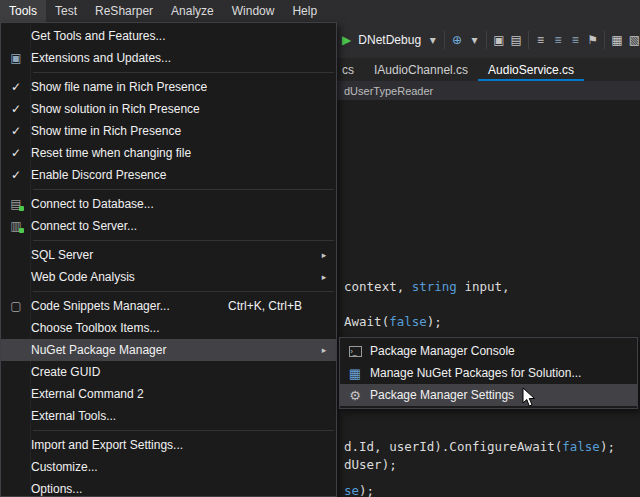 The image size is (640, 497). Describe the element at coordinates (444, 40) in the screenshot. I see `toolbar-separator` at that location.